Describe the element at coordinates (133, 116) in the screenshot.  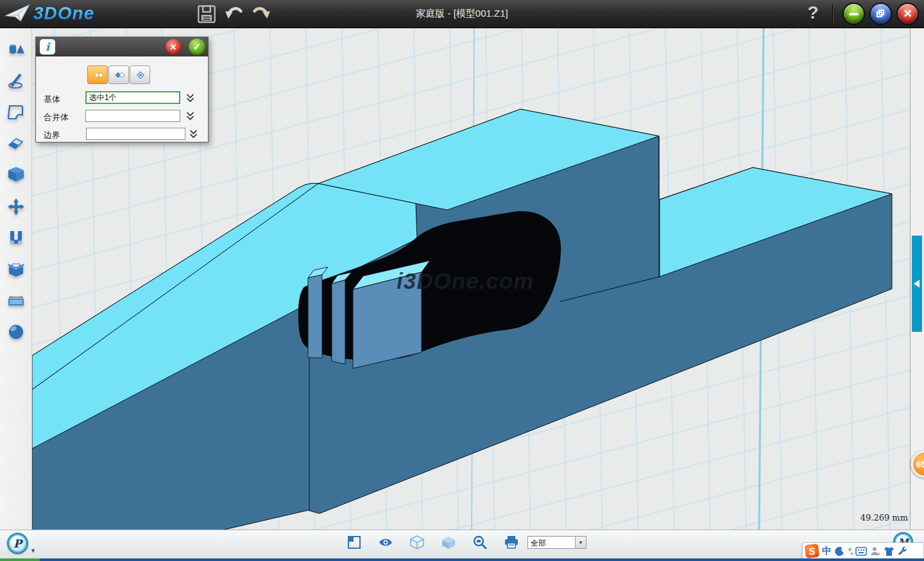
I see `merge-field-input` at that location.